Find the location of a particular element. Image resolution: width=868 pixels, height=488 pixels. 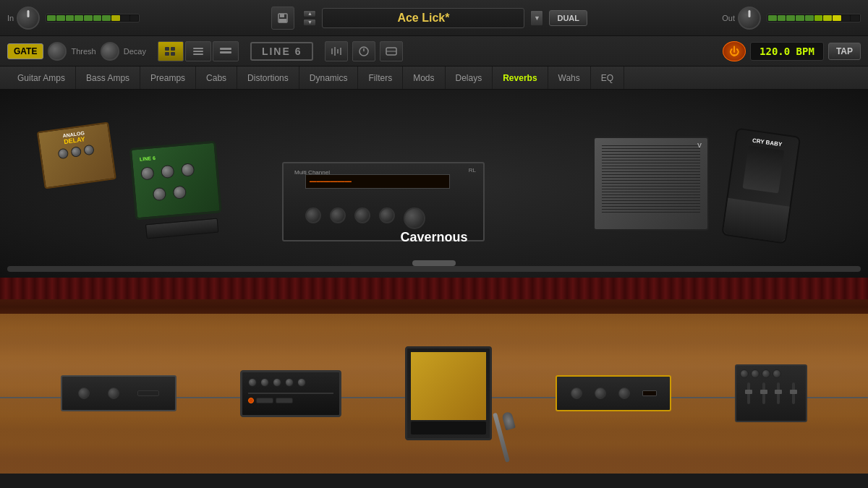

tap-button: TAP is located at coordinates (845, 51).